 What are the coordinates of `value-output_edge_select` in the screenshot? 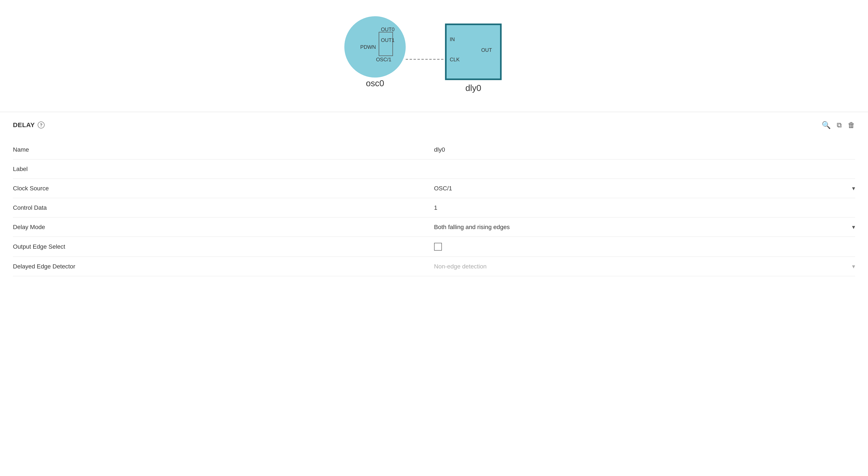 It's located at (645, 246).